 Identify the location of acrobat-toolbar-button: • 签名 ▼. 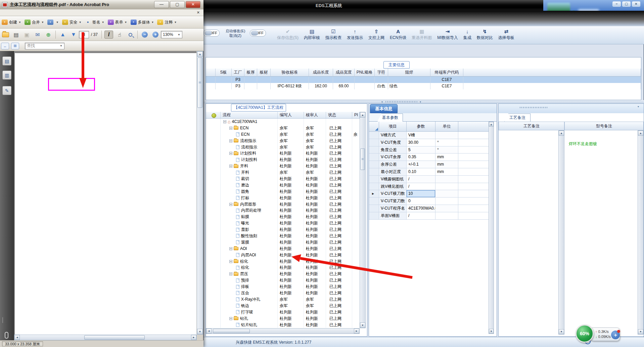
(95, 22).